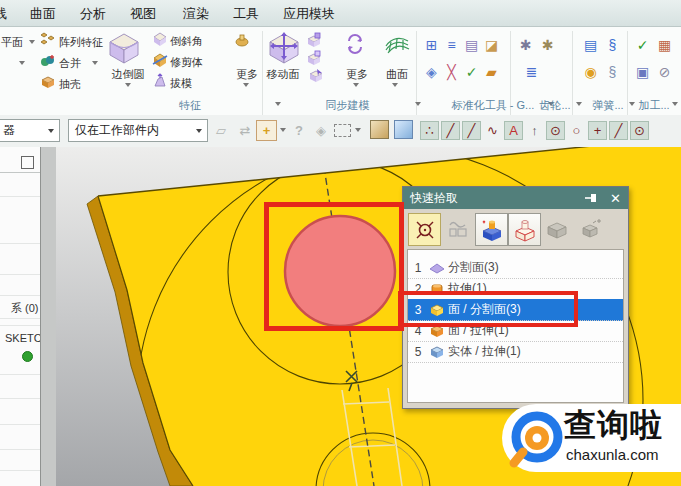 Image resolution: width=681 pixels, height=486 pixels. What do you see at coordinates (452, 44) in the screenshot?
I see `std-tool-icon-2: ≡` at bounding box center [452, 44].